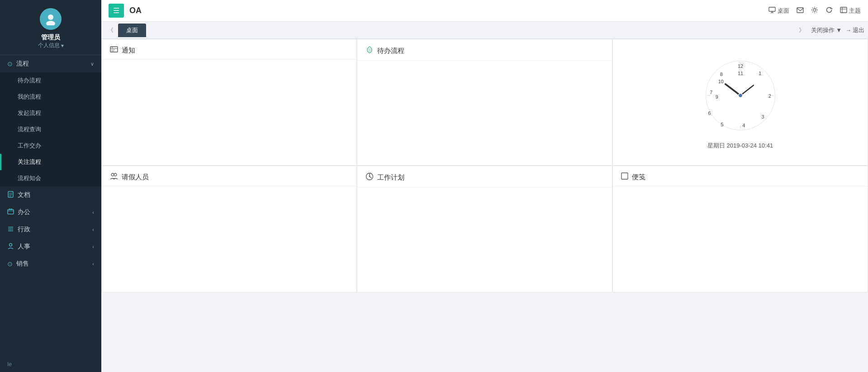  Describe the element at coordinates (815, 11) in the screenshot. I see `settings-icon` at that location.